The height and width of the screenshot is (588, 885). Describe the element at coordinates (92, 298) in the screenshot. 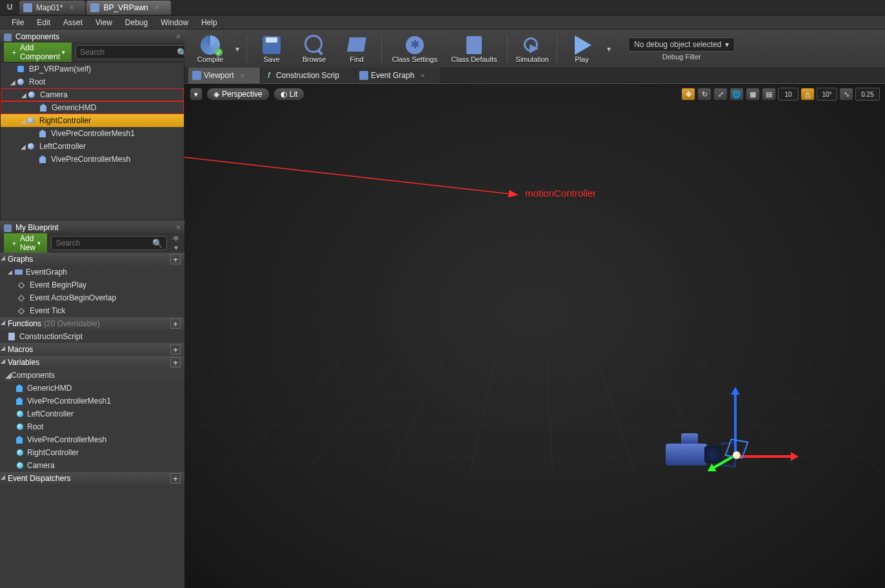

I see `event-row: Event ActorBeginOverlap` at that location.